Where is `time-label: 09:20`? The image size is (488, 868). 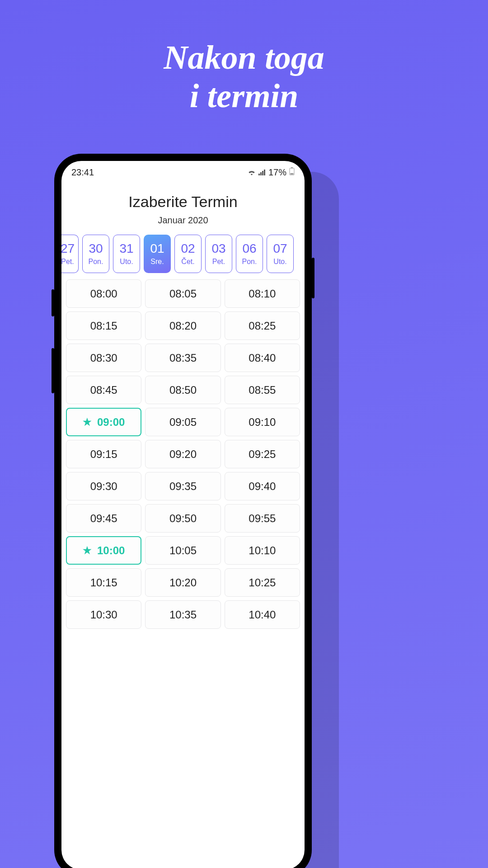 time-label: 09:20 is located at coordinates (183, 454).